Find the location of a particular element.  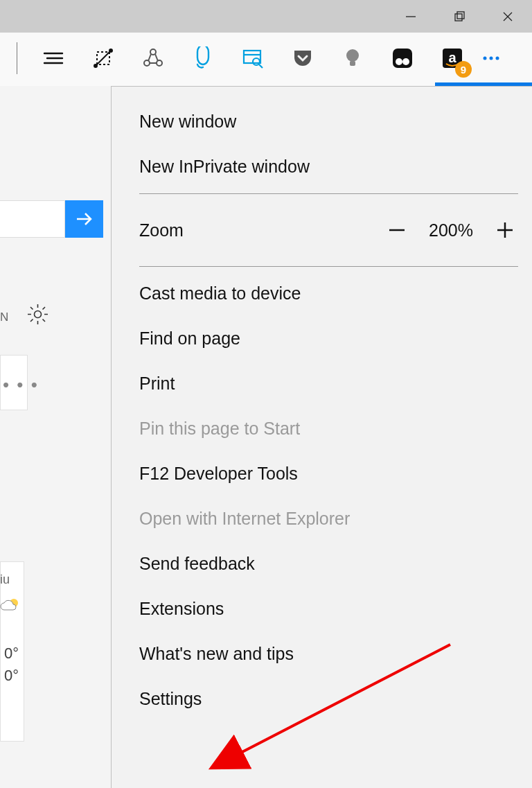

toolbar-separator is located at coordinates (17, 58).